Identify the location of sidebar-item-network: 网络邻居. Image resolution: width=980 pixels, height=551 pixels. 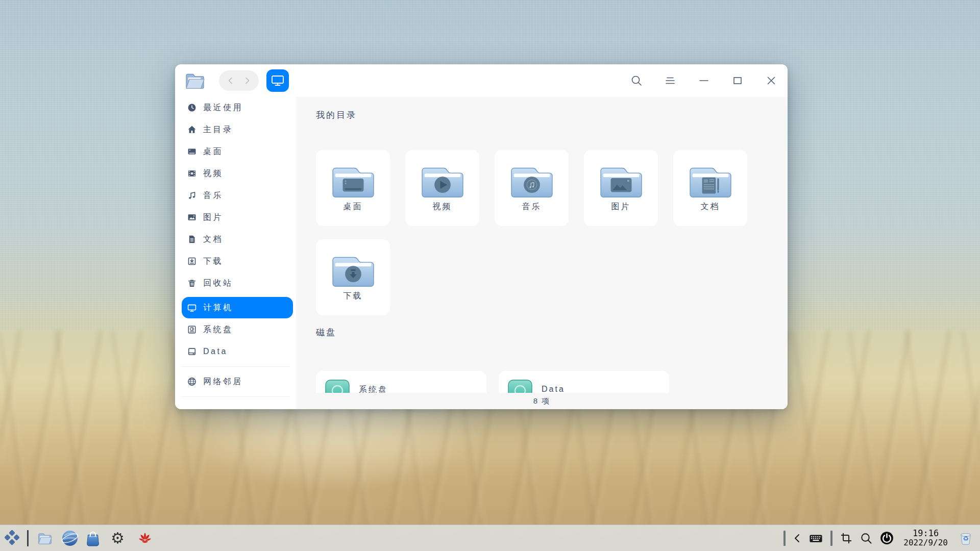
(237, 382).